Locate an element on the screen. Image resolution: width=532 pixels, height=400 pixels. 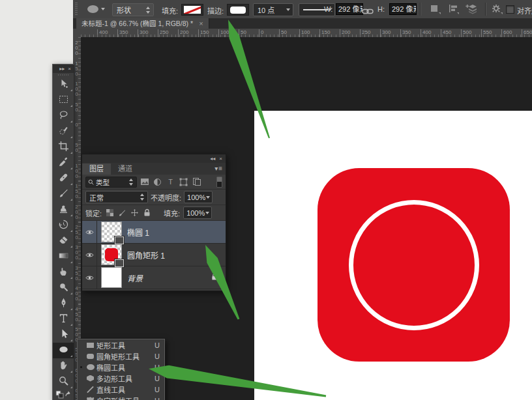
collapse-panel-icon: ◂◂ is located at coordinates (213, 159).